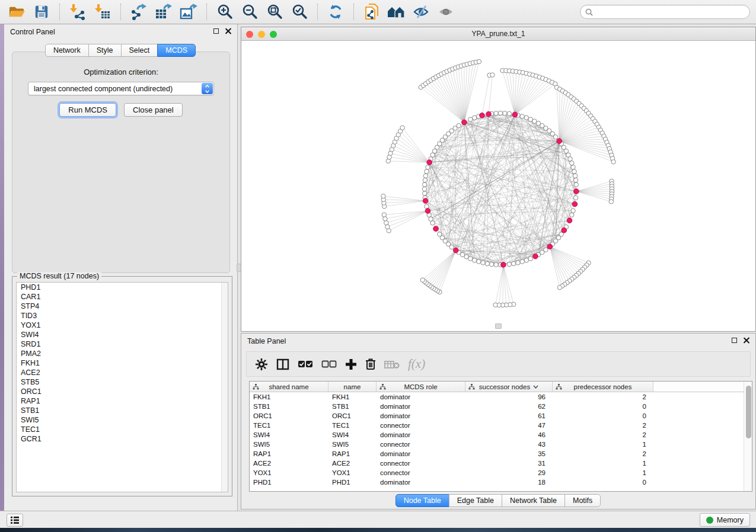 This screenshot has width=756, height=532. What do you see at coordinates (228, 31) in the screenshot?
I see `close-panel-icon` at bounding box center [228, 31].